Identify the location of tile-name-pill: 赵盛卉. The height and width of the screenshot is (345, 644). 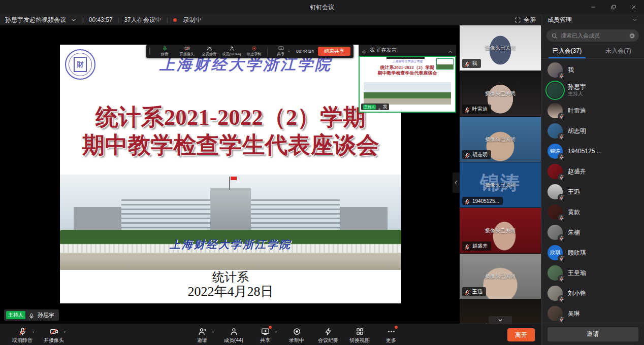
(476, 246).